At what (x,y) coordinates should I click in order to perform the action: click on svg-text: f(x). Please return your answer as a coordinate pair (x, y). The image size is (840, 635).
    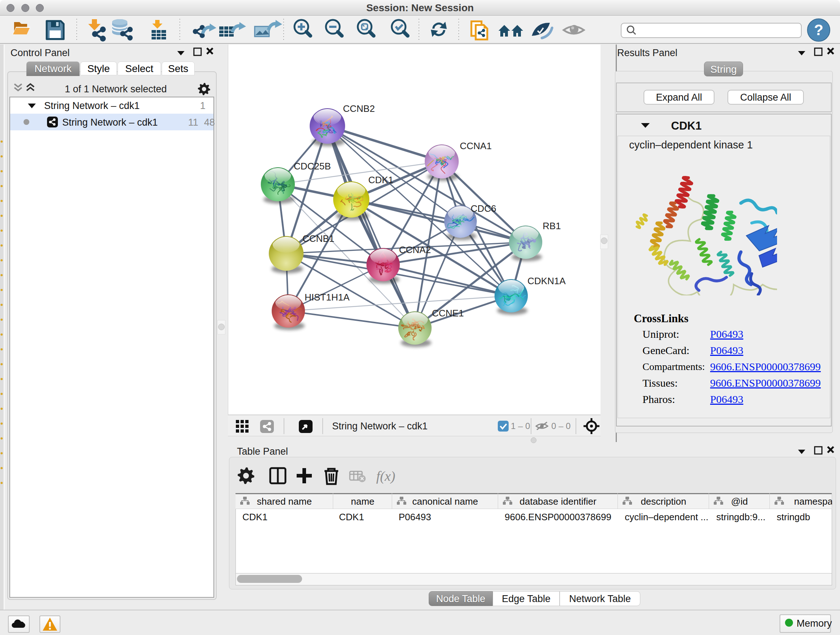
    Looking at the image, I should click on (386, 477).